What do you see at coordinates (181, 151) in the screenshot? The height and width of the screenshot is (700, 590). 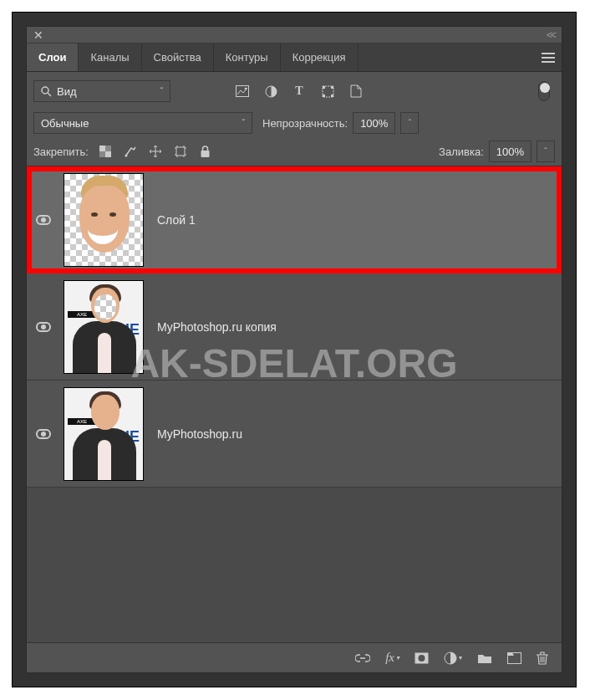 I see `lock-artboard-icon` at bounding box center [181, 151].